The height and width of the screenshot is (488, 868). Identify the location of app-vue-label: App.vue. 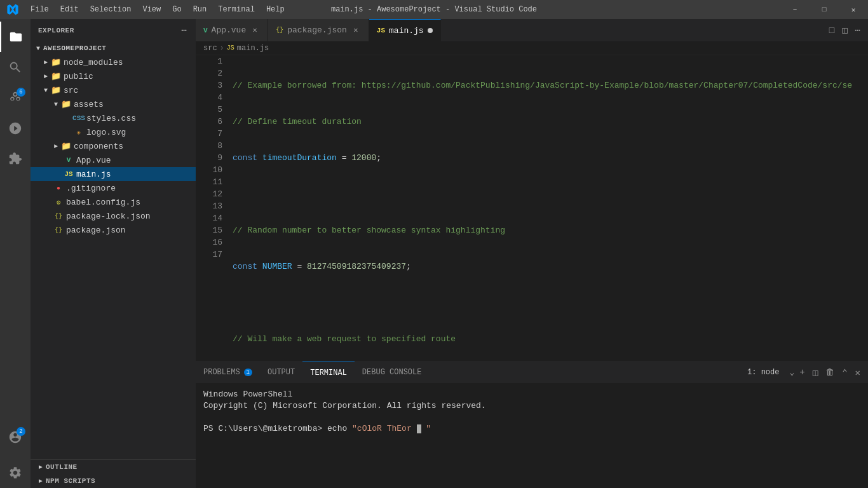
(94, 160).